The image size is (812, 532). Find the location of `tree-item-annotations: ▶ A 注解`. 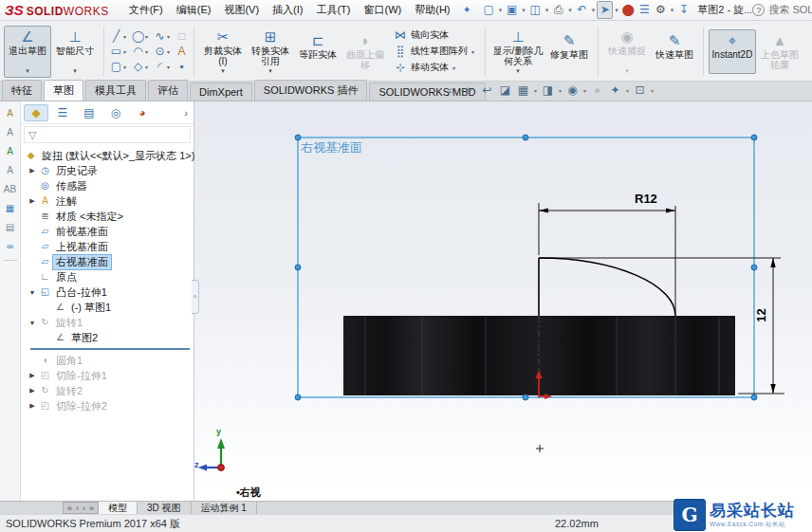

tree-item-annotations: ▶ A 注解 is located at coordinates (107, 201).